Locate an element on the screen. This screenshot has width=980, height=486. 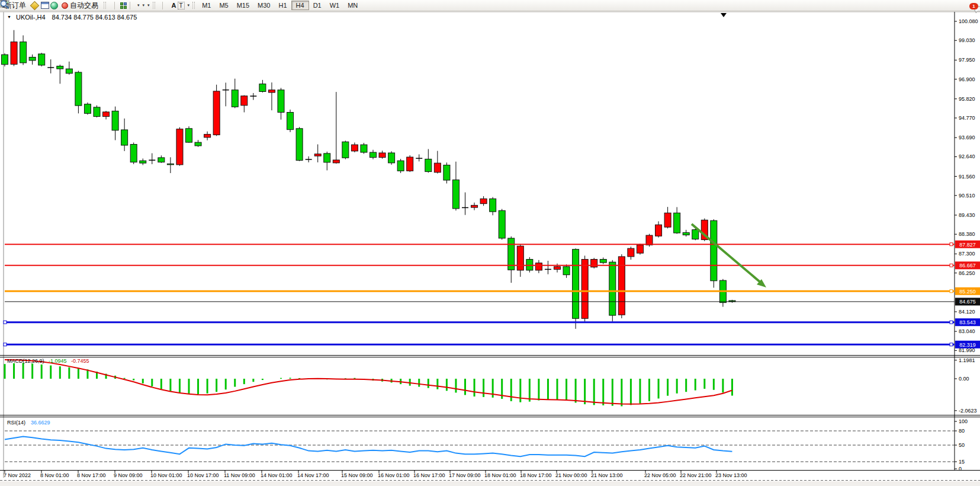
macd-tick-label: 0.00 is located at coordinates (964, 379).